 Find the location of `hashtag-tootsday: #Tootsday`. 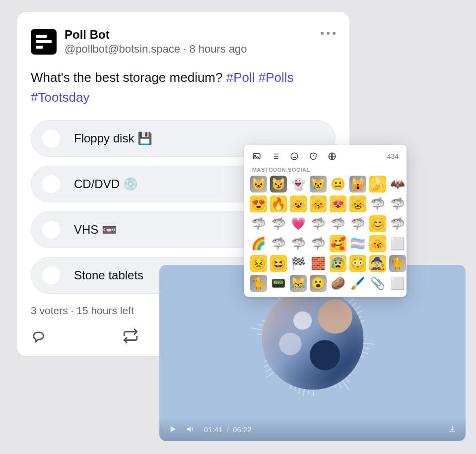

hashtag-tootsday: #Tootsday is located at coordinates (61, 97).